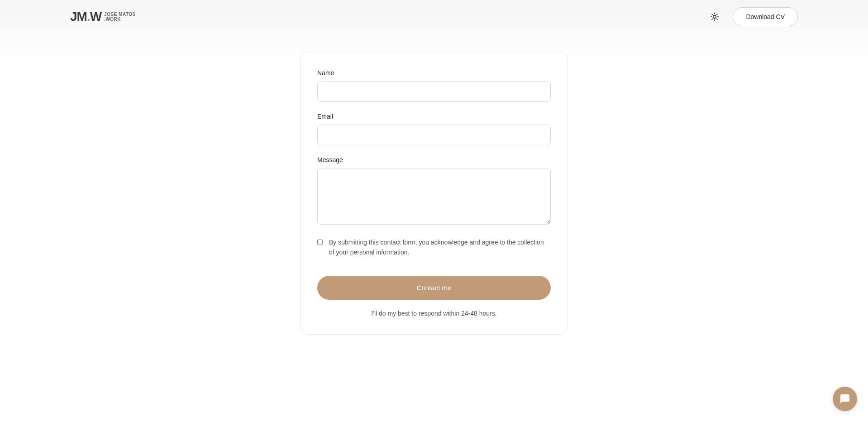 Image resolution: width=868 pixels, height=422 pixels. I want to click on download-cv-button: Download CV, so click(765, 17).